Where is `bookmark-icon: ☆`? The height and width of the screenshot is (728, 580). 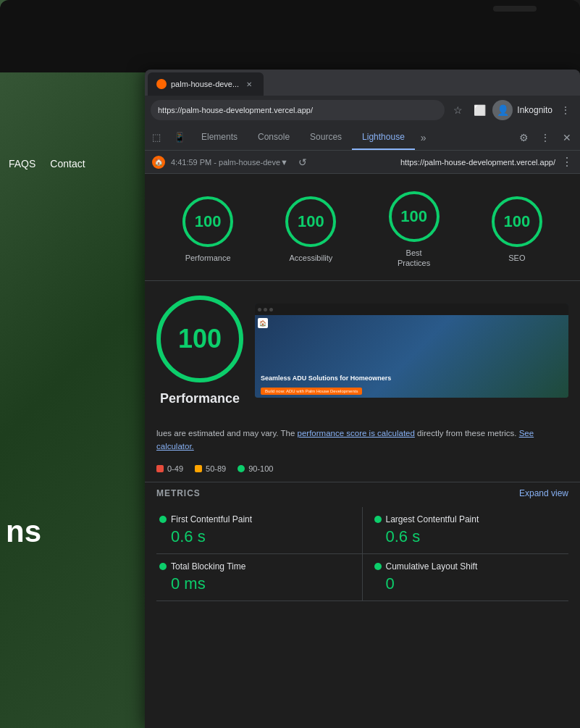 bookmark-icon: ☆ is located at coordinates (458, 110).